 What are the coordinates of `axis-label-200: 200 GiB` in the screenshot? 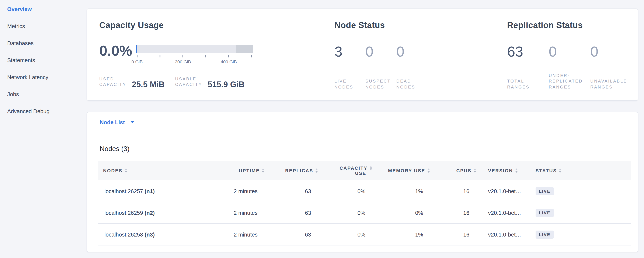 It's located at (183, 62).